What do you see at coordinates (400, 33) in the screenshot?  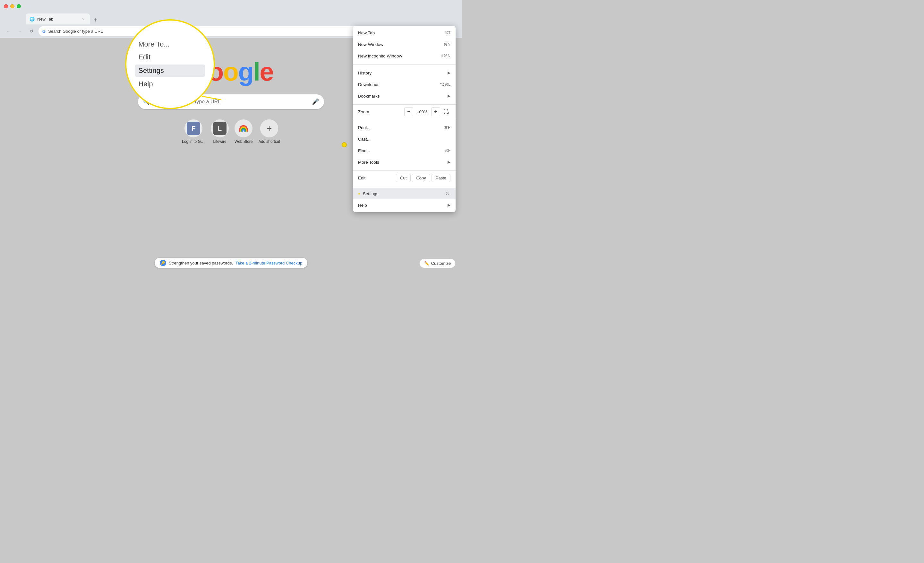 I see `menu-new-tab-label: New Tab` at bounding box center [400, 33].